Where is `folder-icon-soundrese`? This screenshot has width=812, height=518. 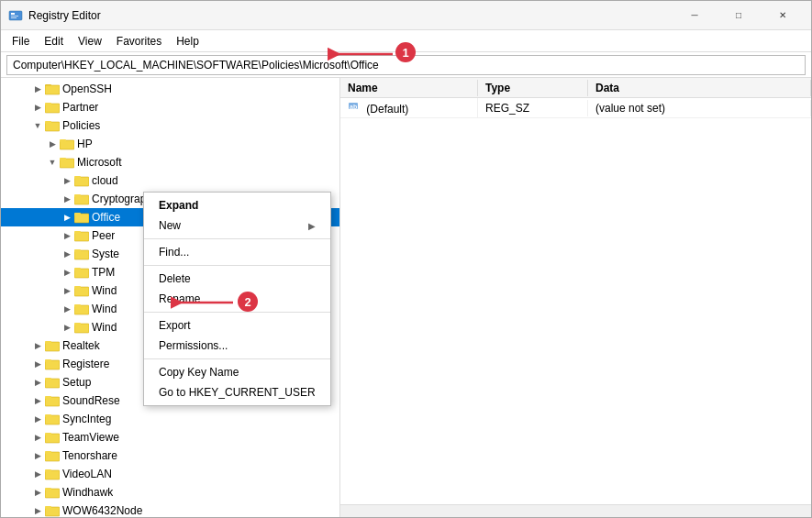
folder-icon-soundrese is located at coordinates (52, 401).